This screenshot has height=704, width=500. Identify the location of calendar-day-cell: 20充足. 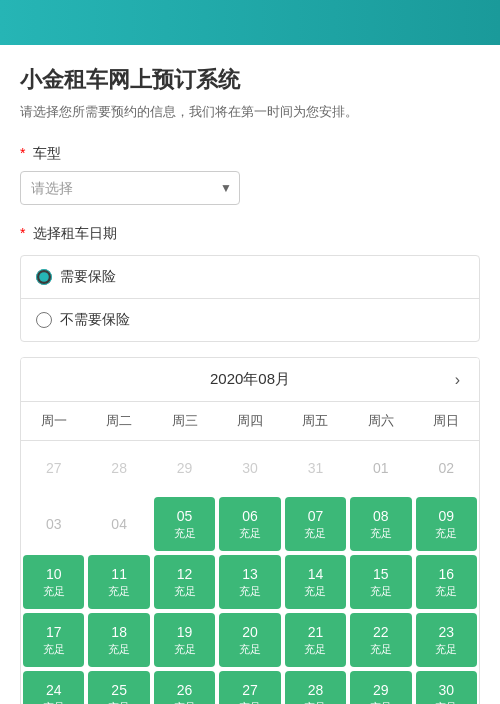
(250, 640).